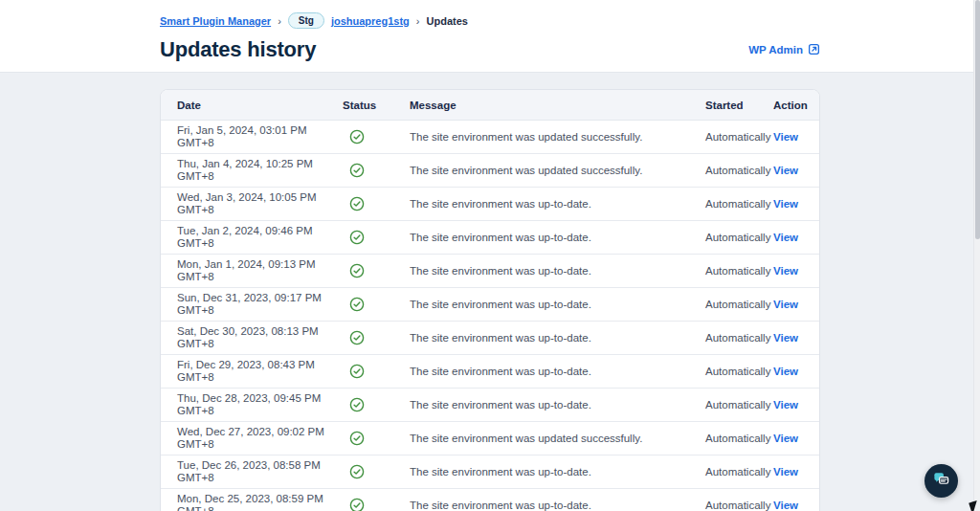 The height and width of the screenshot is (511, 980). I want to click on table-row: Fri, Dec 29, 2023, 08:43 PM GMT+8 The si…, so click(490, 371).